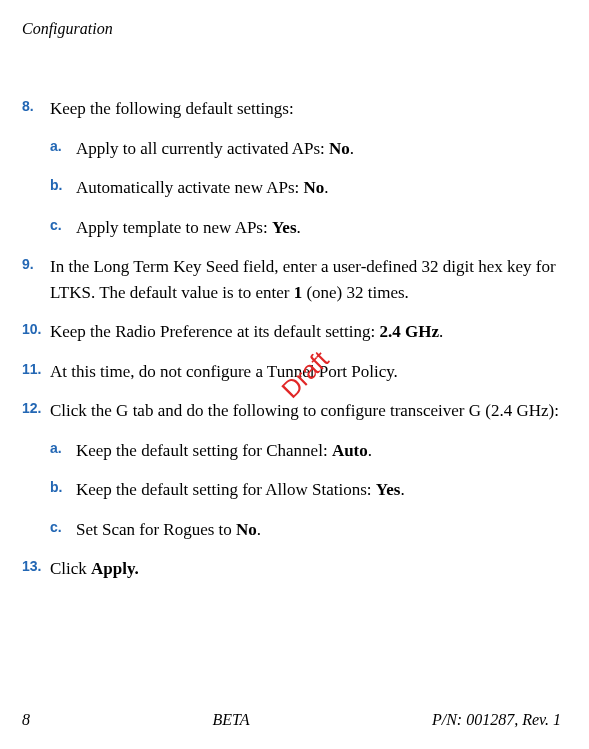 This screenshot has width=589, height=749. What do you see at coordinates (190, 188) in the screenshot?
I see `text-a: Automatically activate new APs:` at bounding box center [190, 188].